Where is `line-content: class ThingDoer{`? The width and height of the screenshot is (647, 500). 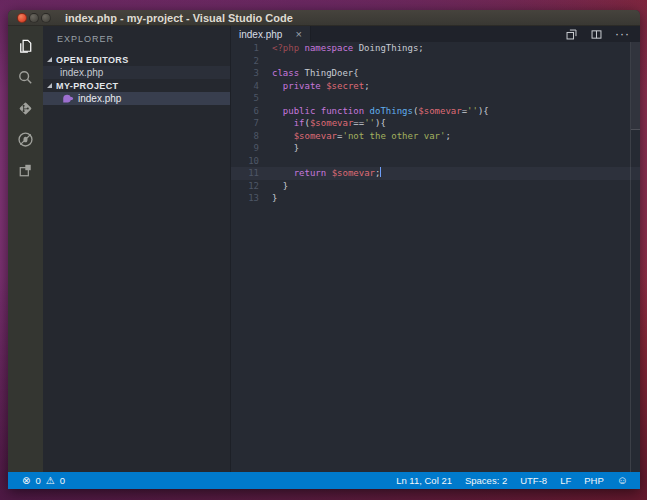 line-content: class ThingDoer{ is located at coordinates (309, 74).